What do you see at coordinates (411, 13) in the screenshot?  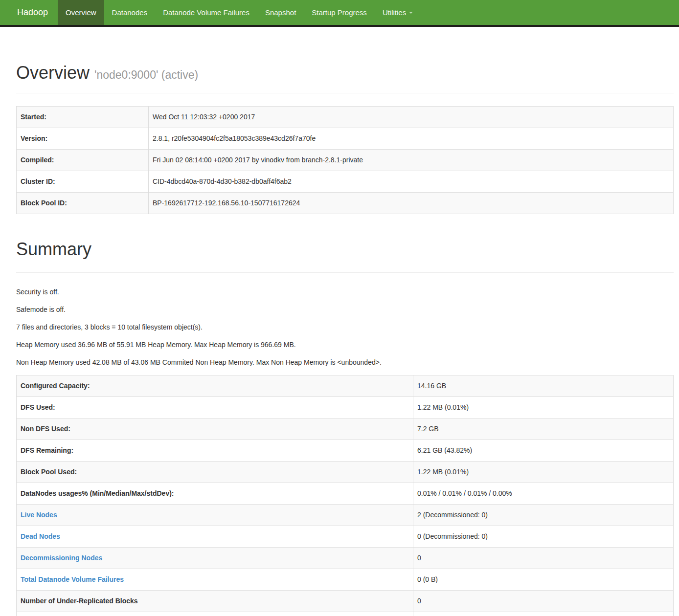 I see `chevron-down-icon` at bounding box center [411, 13].